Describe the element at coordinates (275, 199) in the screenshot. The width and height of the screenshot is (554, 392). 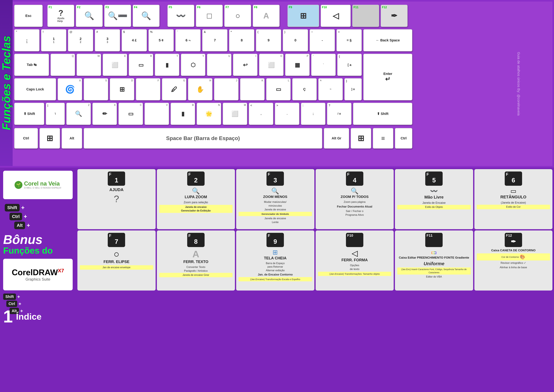
I see `fn-card-f3: F 3 🔍 ZOOM MENOS Mudar maiúsculas/minúsc…` at that location.